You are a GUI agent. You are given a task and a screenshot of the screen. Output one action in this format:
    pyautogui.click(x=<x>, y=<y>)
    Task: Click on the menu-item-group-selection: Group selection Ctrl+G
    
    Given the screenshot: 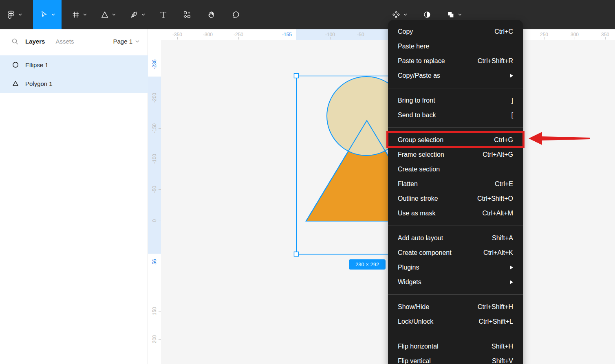 What is the action you would take?
    pyautogui.click(x=456, y=140)
    